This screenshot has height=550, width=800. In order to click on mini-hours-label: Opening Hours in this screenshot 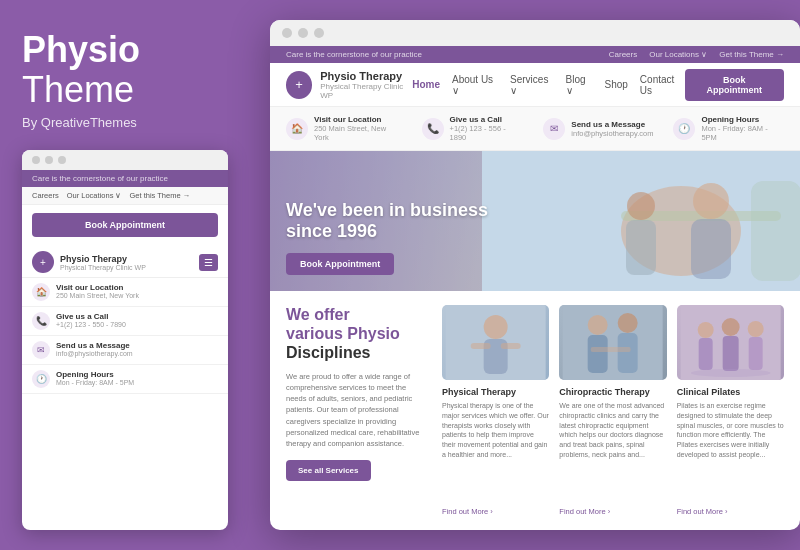, I will do `click(95, 374)`.